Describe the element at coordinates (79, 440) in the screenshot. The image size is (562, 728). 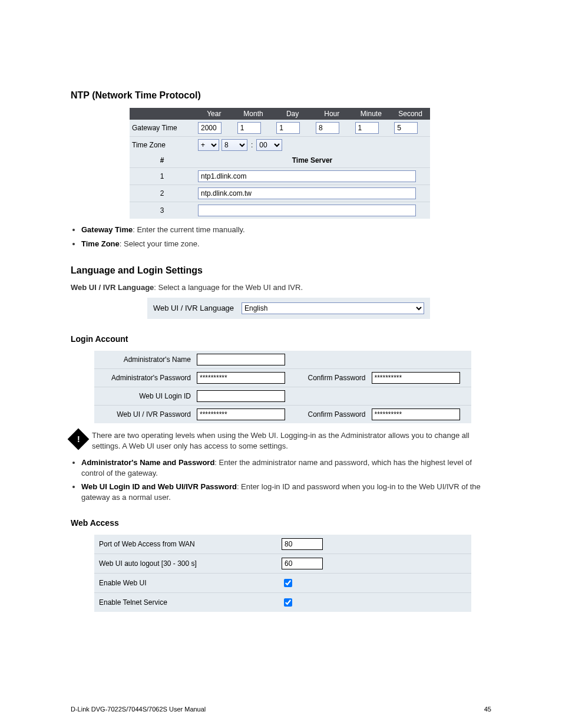
I see `warning-icon: !` at that location.